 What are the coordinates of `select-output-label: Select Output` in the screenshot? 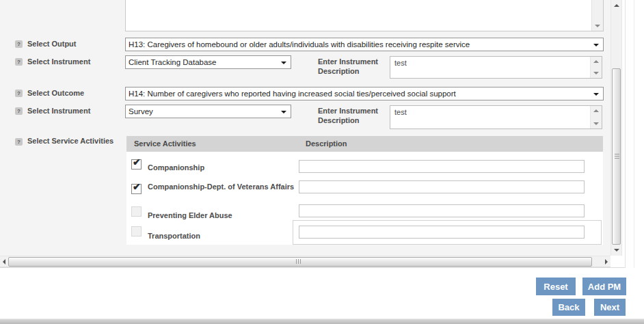 It's located at (52, 44).